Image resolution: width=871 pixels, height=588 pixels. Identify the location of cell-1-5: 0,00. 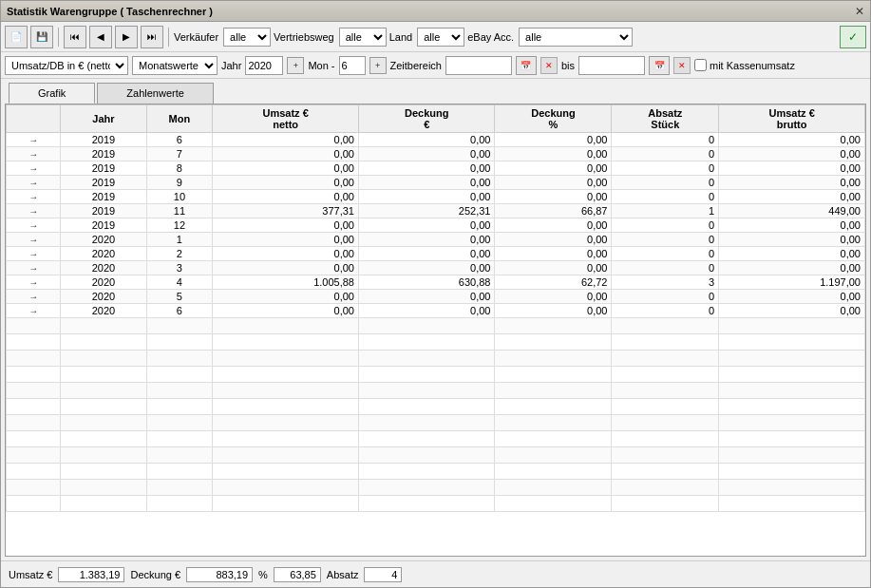
(553, 154).